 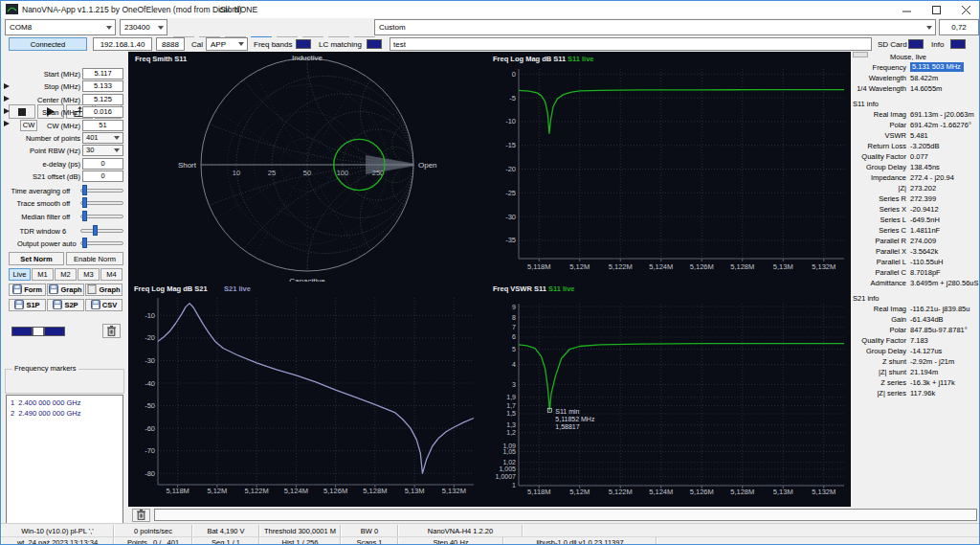 I want to click on marker-color-swatch-blank, so click(x=38, y=331).